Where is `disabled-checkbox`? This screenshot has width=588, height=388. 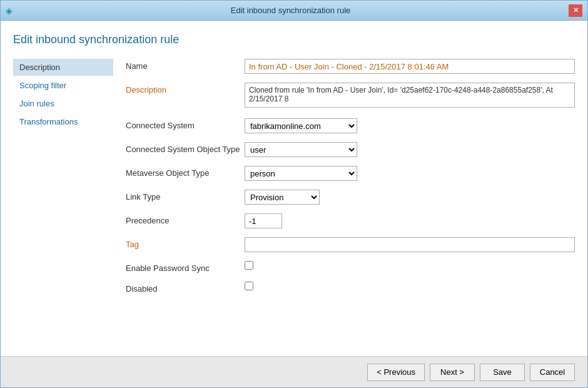 disabled-checkbox is located at coordinates (249, 286).